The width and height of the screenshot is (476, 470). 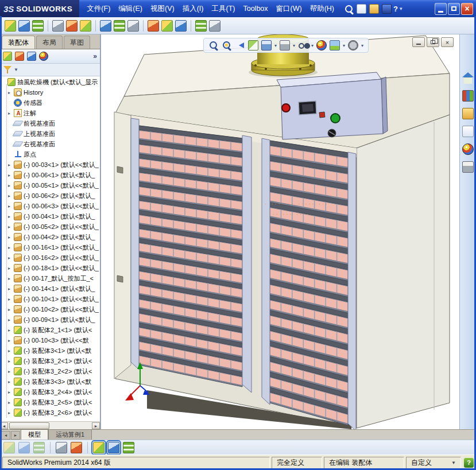 I want to click on insert-component-icon, so click(x=10, y=26).